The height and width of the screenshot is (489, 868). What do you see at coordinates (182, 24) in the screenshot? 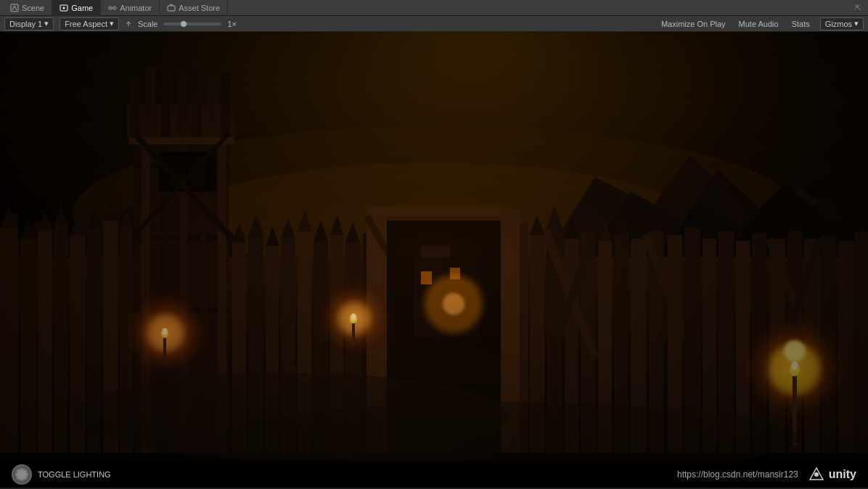
I see `scale-group: Scale 1×` at bounding box center [182, 24].